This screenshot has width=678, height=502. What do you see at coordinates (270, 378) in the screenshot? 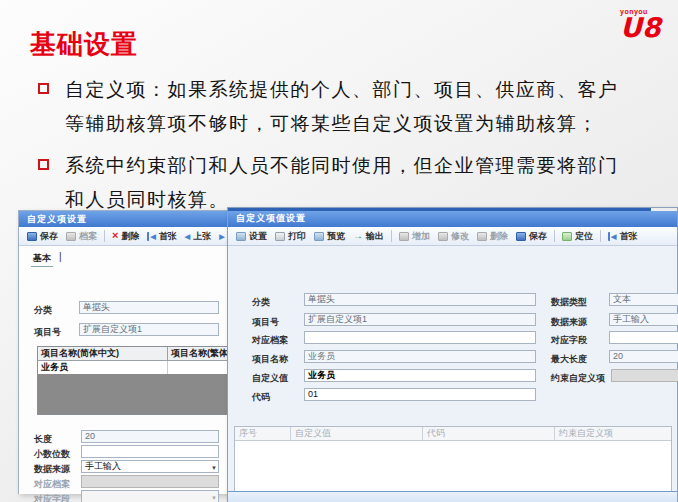
I see `custom-value-label: 自定义值` at bounding box center [270, 378].